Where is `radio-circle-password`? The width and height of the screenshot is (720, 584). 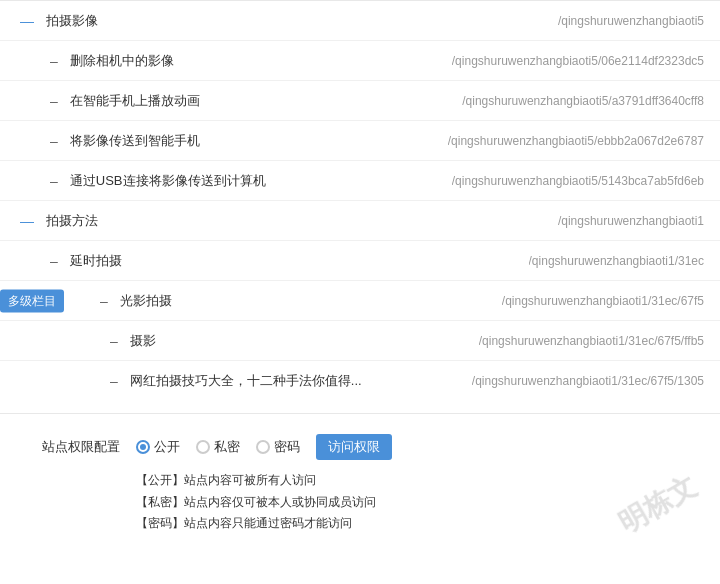 radio-circle-password is located at coordinates (263, 447).